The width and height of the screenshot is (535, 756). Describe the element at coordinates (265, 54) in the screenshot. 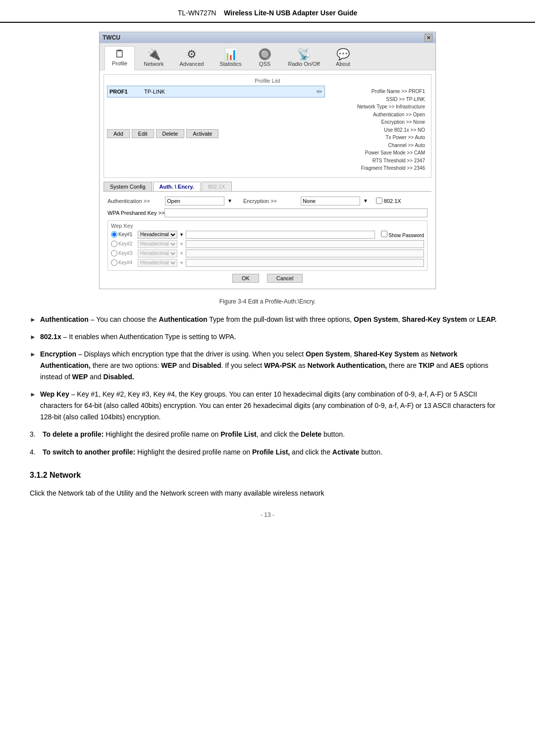

I see `qss-icon: 🔘` at that location.